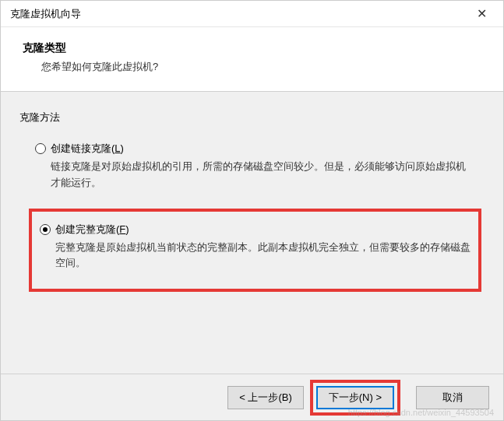  What do you see at coordinates (266, 398) in the screenshot?
I see `back-button: < 上一步(B)` at bounding box center [266, 398].